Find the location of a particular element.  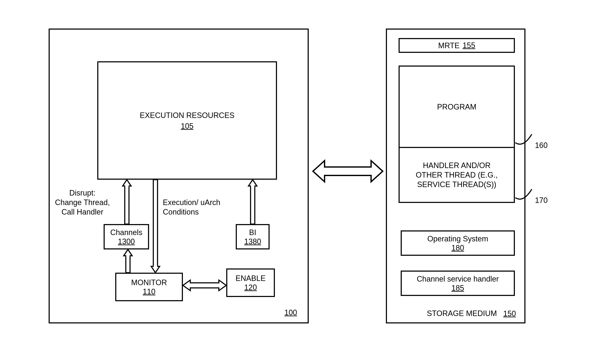

channels-box: Channels 1300 is located at coordinates (126, 237).